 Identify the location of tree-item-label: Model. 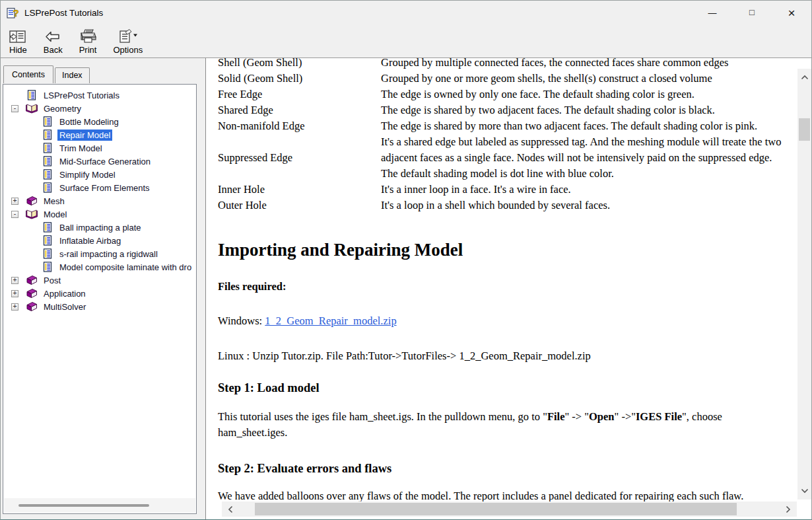
(55, 214).